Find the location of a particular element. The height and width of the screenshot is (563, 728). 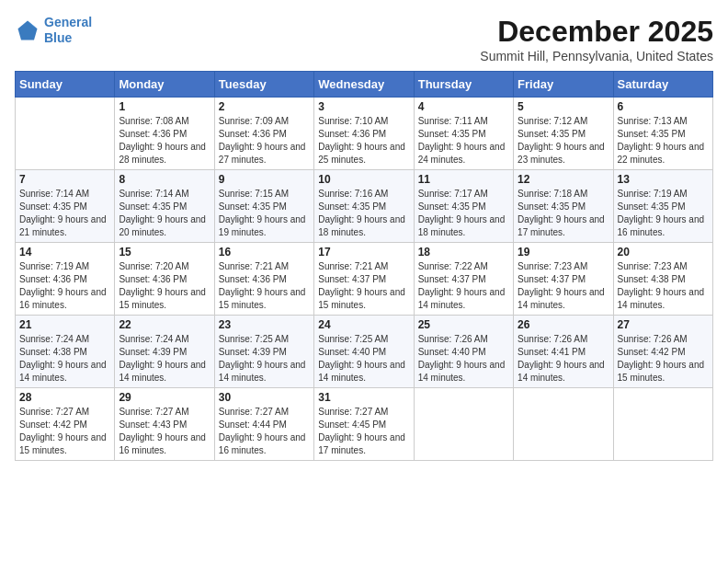

calendar-cell: 23Sunrise: 7:25 AMSunset: 4:39 PMDayligh… is located at coordinates (264, 351).